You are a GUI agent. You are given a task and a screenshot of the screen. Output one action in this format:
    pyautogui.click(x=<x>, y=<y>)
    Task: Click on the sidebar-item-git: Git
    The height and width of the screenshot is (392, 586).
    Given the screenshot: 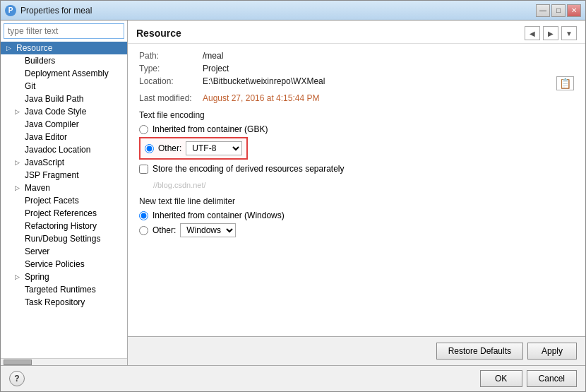 What is the action you would take?
    pyautogui.click(x=64, y=86)
    